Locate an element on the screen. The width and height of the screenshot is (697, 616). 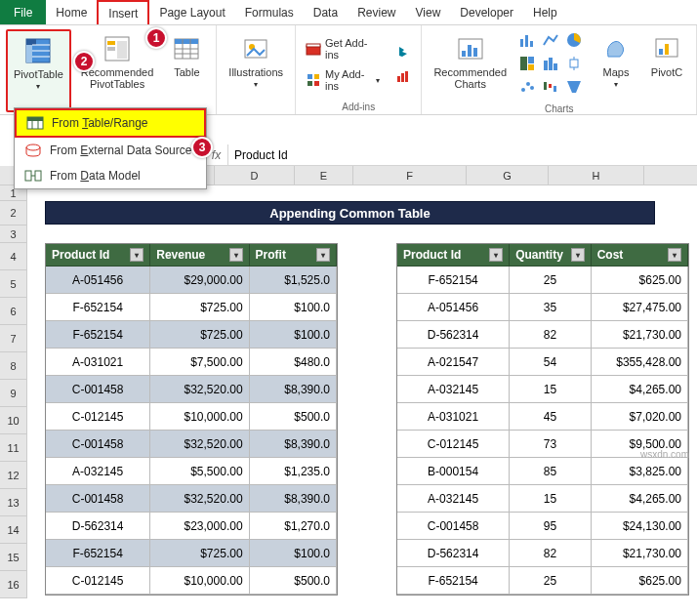
table-cell: $24,130.00 is located at coordinates (640, 526).